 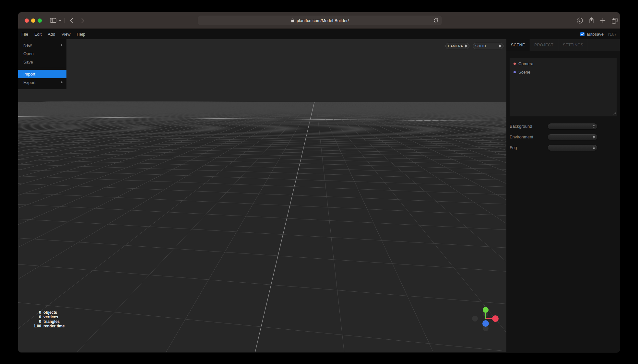 I want to click on sidebar-toggle-icon, so click(x=53, y=20).